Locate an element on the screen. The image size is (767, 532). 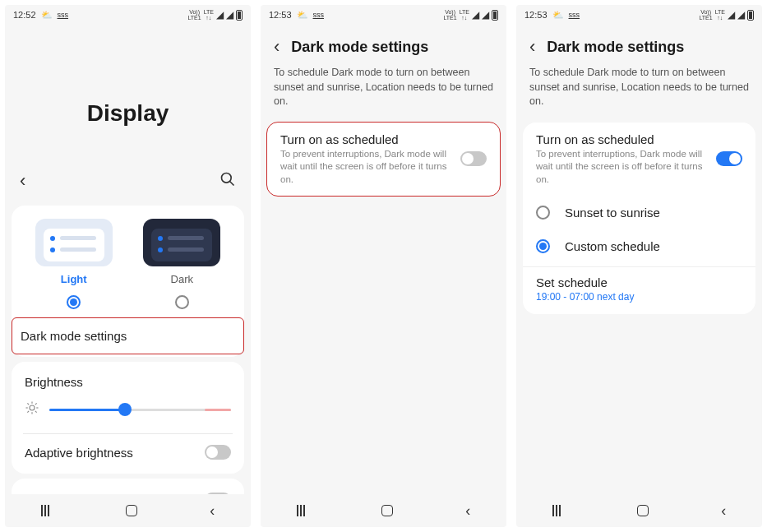
custom-schedule-option: Custom schedule is located at coordinates (640, 247).